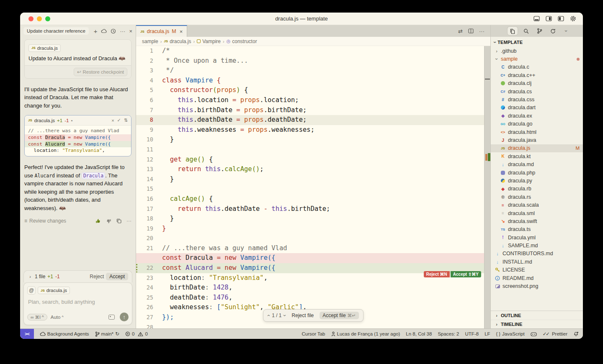 The height and width of the screenshot is (364, 603). Describe the element at coordinates (537, 278) in the screenshot. I see `tree-item-readme.md: iREADME.md` at that location.